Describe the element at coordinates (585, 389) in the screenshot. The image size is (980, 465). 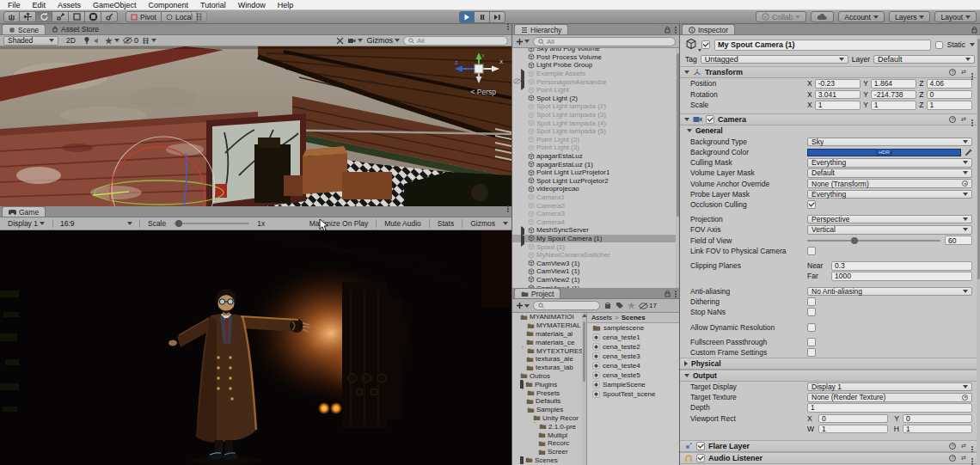
I see `project-tree-scrollbar` at that location.